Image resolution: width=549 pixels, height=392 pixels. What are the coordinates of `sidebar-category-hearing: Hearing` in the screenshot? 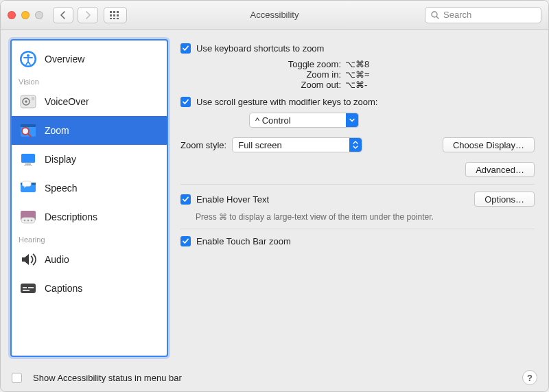 It's located at (89, 238).